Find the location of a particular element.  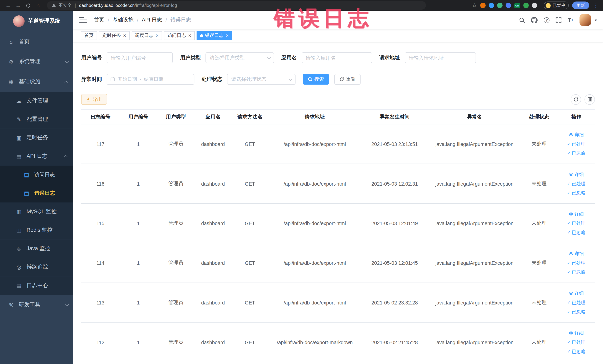

sidebar-item-mysql-monitor: ▥MySQL 监控 is located at coordinates (36, 212).